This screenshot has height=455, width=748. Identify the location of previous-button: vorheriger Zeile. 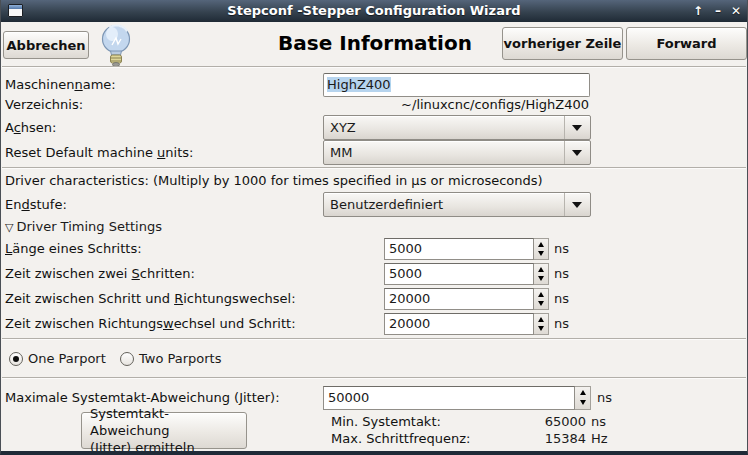
(562, 44).